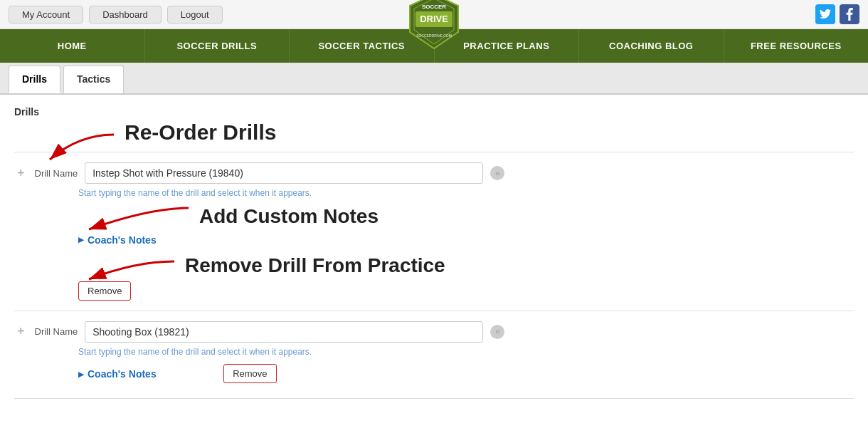 The width and height of the screenshot is (868, 448). Describe the element at coordinates (434, 19) in the screenshot. I see `svg-text: DRIVE` at that location.